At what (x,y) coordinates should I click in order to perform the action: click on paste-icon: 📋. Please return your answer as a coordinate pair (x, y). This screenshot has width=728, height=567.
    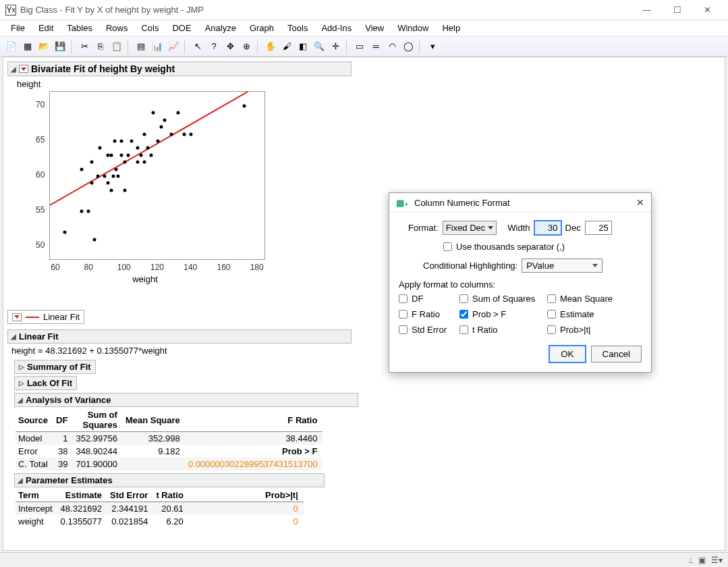
    Looking at the image, I should click on (117, 47).